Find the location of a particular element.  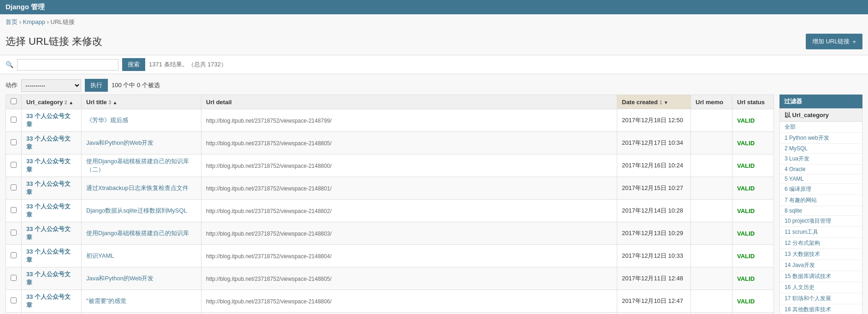

filter-item: 8 sqlite is located at coordinates (821, 211).